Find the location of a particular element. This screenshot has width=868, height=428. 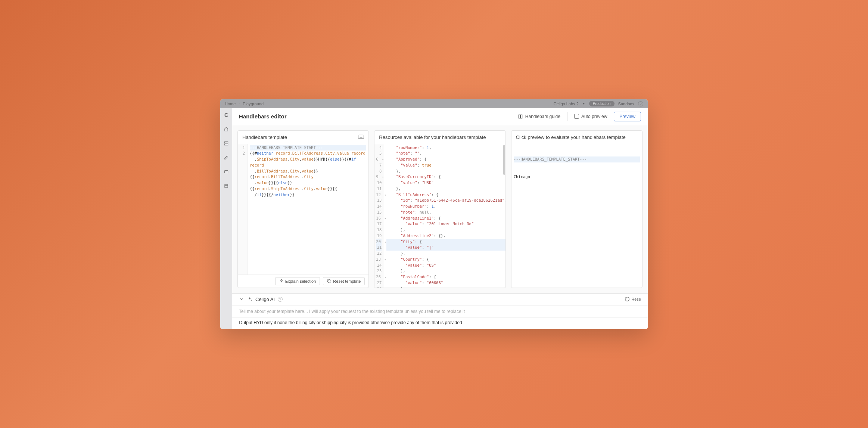

env-production-pill: Production is located at coordinates (602, 104).